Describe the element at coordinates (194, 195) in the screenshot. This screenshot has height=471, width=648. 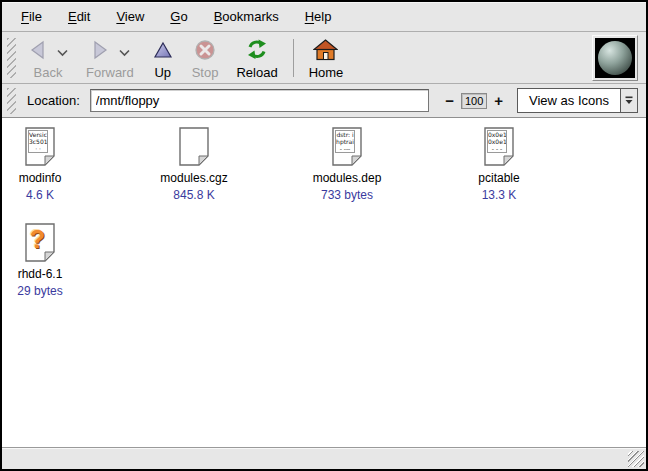
I see `file-size: 845.8 K` at that location.